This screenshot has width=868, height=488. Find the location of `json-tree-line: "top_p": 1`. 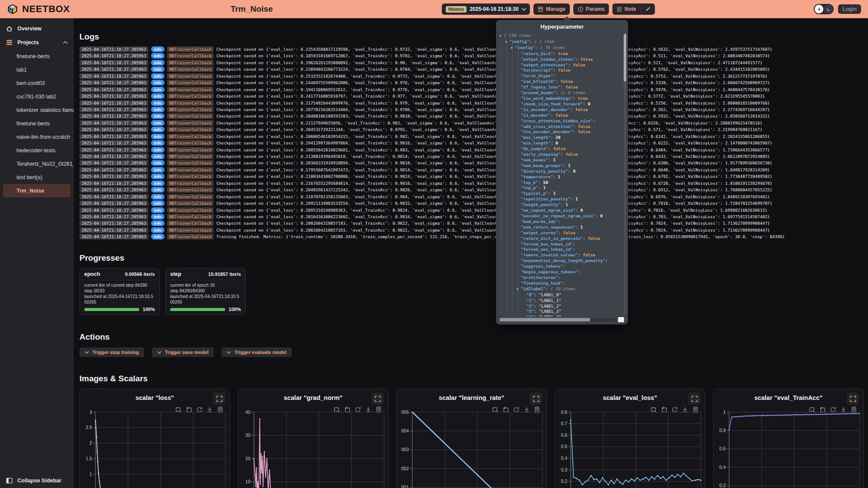

json-tree-line: "top_p": 1 is located at coordinates (560, 188).